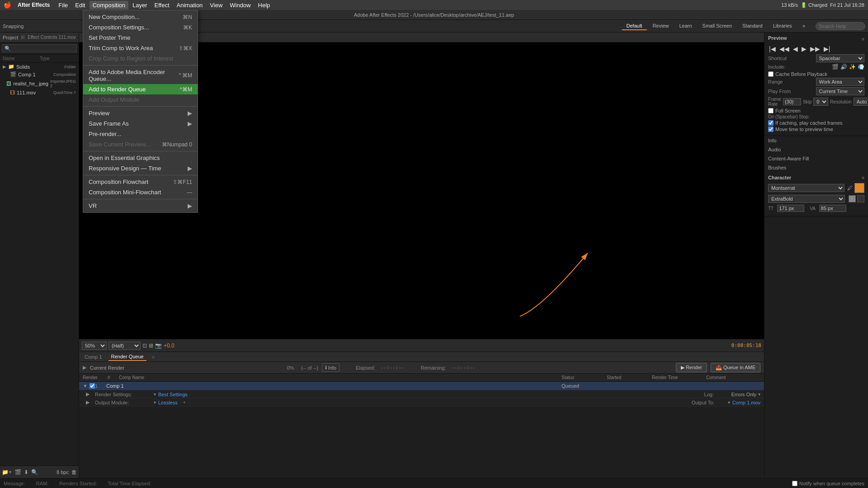 The image size is (868, 488). What do you see at coordinates (156, 394) in the screenshot?
I see `render-settings-dropdown-icon: ▾` at bounding box center [156, 394].